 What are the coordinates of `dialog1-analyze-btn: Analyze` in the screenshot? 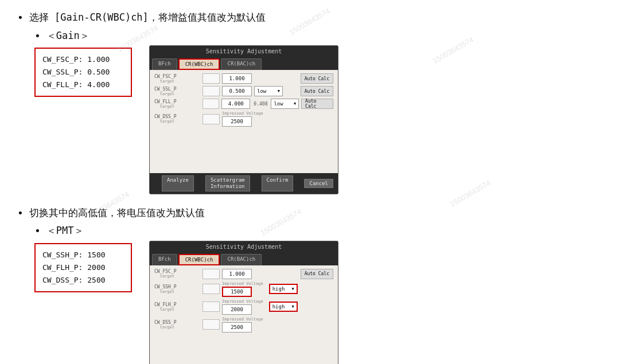 It's located at (178, 183).